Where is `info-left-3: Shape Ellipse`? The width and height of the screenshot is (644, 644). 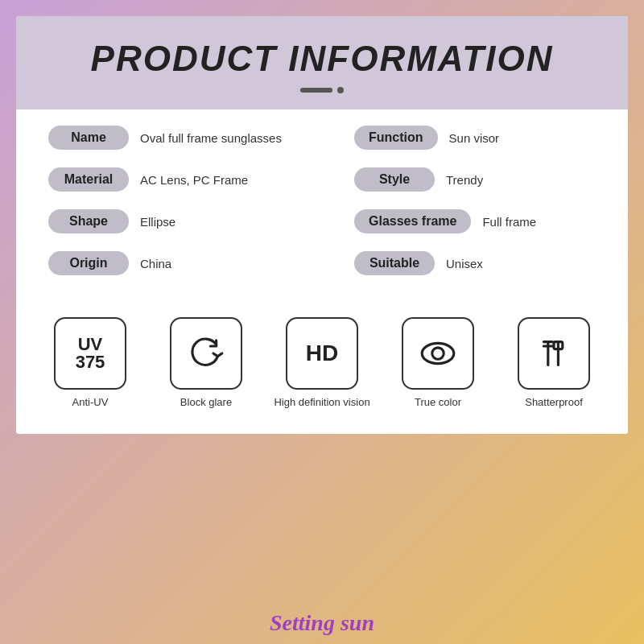 info-left-3: Shape Ellipse is located at coordinates (201, 221).